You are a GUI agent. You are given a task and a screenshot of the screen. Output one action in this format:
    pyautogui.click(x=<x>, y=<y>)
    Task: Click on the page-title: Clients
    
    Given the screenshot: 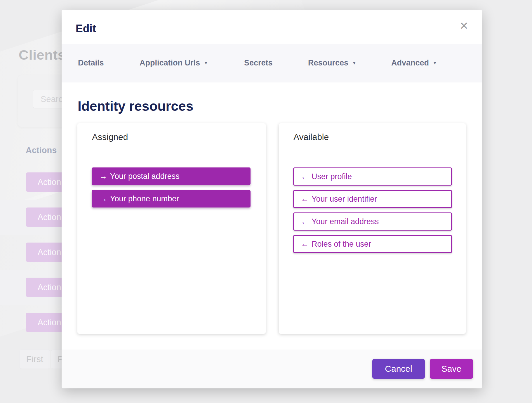 What is the action you would take?
    pyautogui.click(x=42, y=55)
    